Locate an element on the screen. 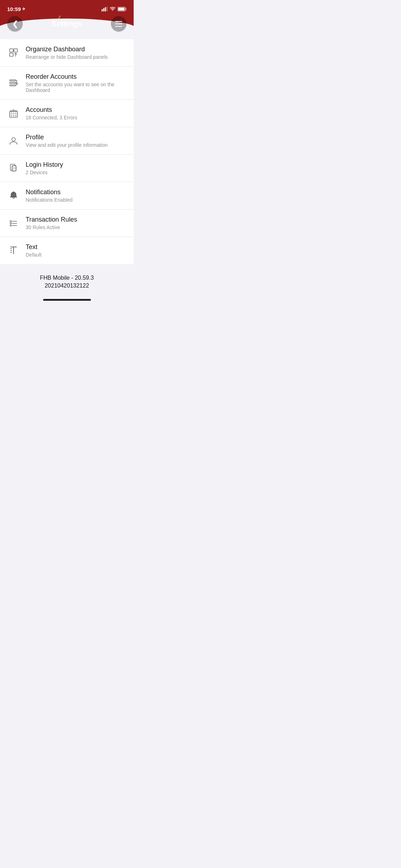 The image size is (401, 868). settings-item-organize-dashboard: Organize Dashboard Rearrange or hide Das… is located at coordinates (67, 53).